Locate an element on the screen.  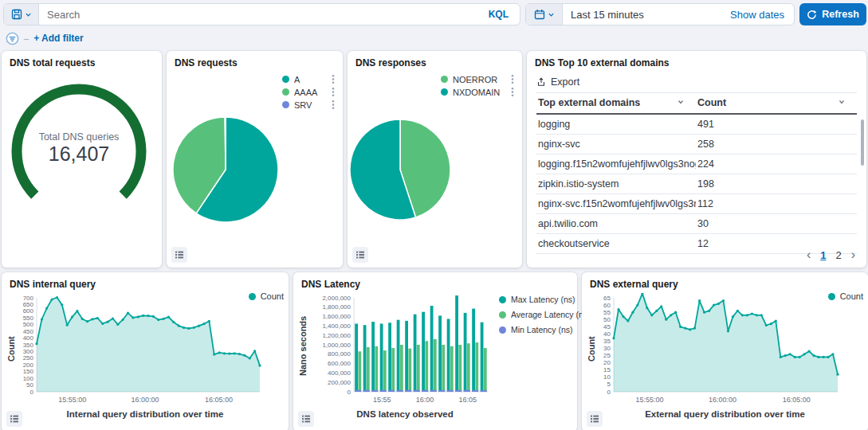
svg-text: 650 is located at coordinates (29, 304).